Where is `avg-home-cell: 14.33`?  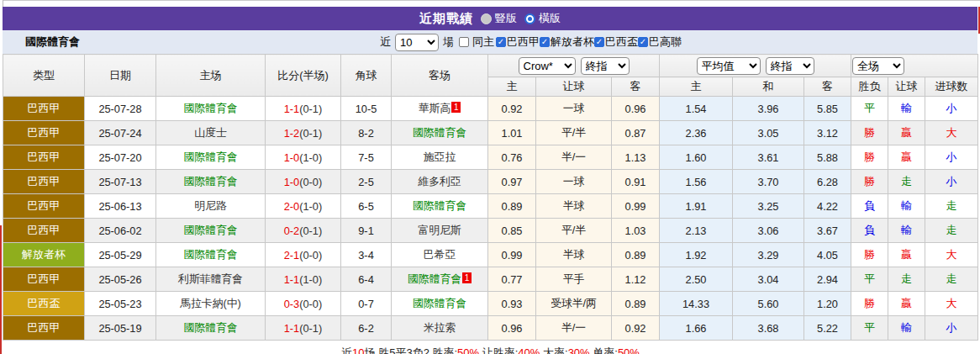
avg-home-cell: 14.33 is located at coordinates (696, 304).